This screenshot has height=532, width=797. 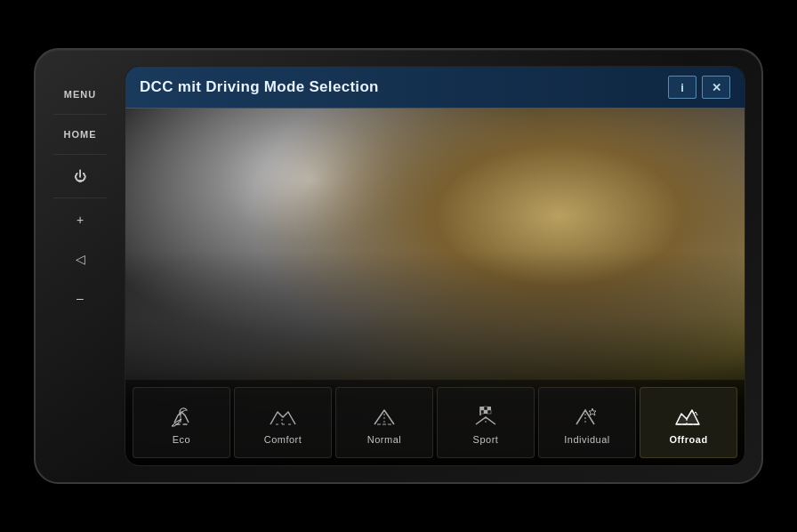 I want to click on individual-label: Individual, so click(x=587, y=439).